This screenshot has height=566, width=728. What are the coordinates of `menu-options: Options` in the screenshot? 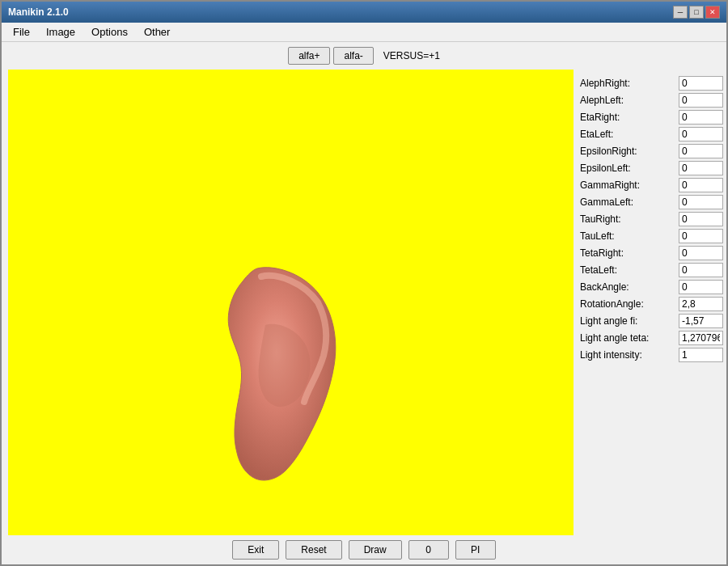 It's located at (110, 32).